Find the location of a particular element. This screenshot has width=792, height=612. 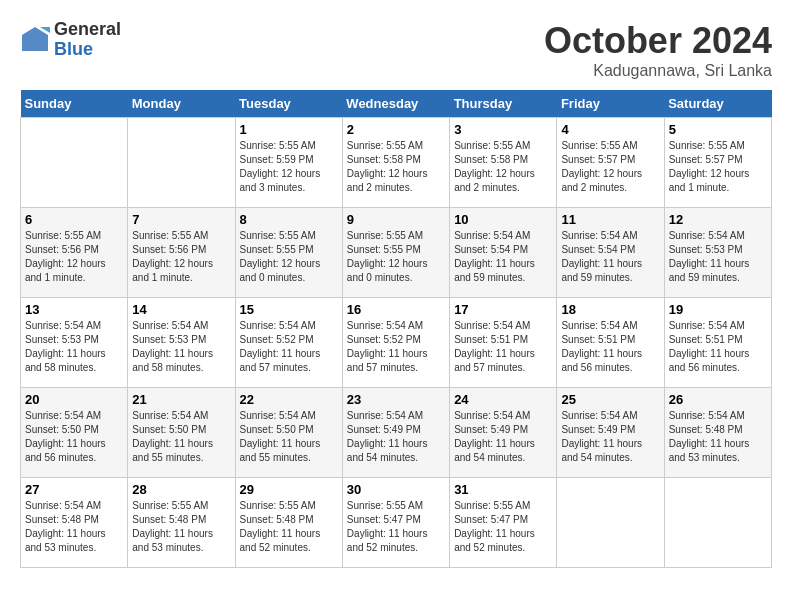

calendar-cell: 28Sunrise: 5:55 AM Sunset: 5:48 PM Dayli… is located at coordinates (182, 523).